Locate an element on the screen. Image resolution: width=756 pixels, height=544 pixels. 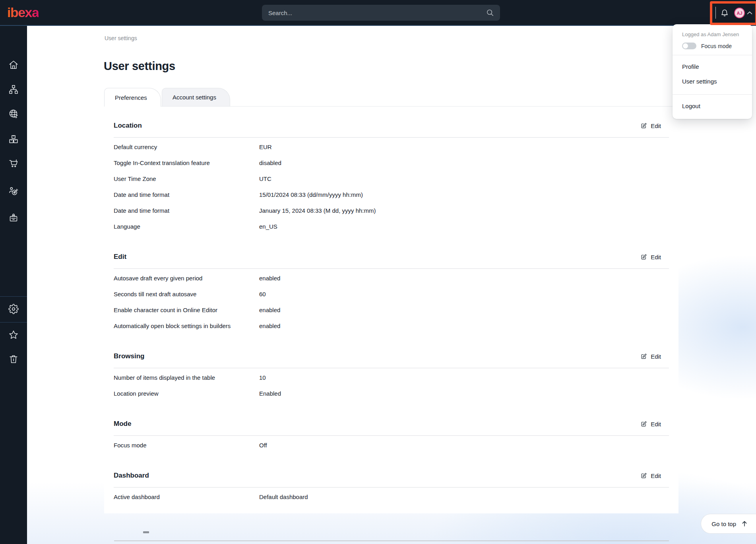
edit-location-button: Edit is located at coordinates (651, 126).